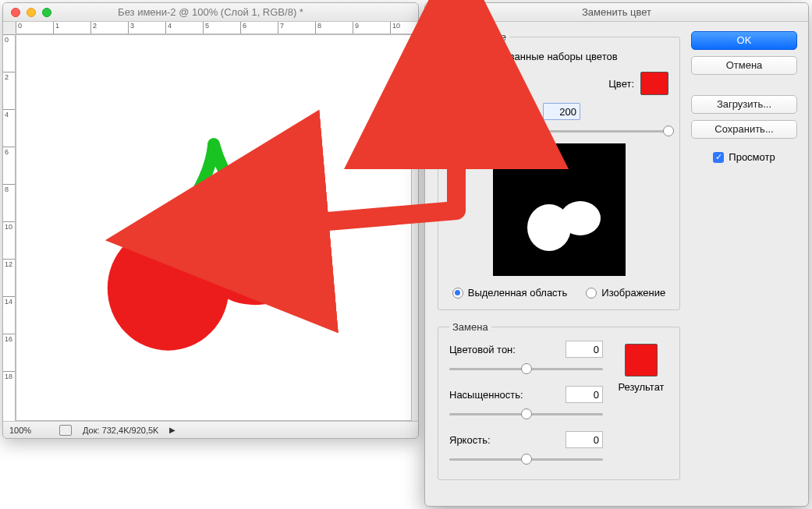 The height and width of the screenshot is (509, 812). I want to click on dialog-title: Заменить цвет, so click(616, 12).